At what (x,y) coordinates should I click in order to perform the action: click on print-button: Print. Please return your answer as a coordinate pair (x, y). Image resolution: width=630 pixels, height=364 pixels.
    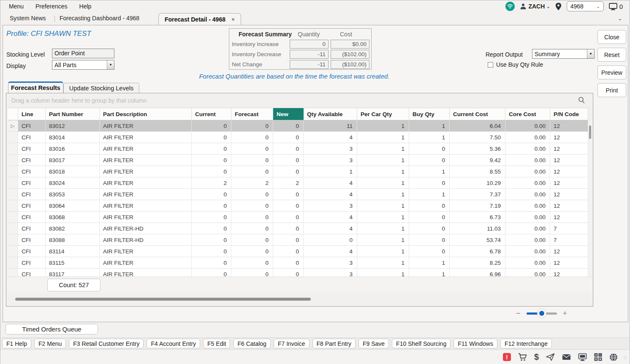
    Looking at the image, I should click on (612, 90).